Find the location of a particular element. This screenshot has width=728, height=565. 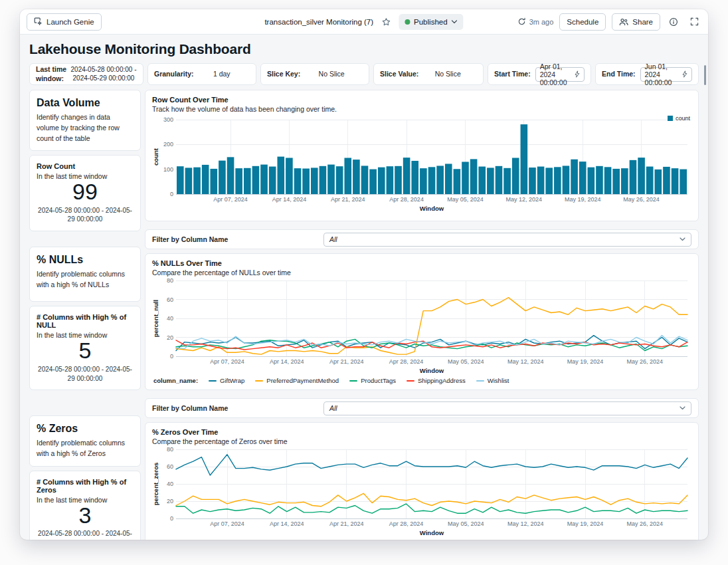

data-volume-description: Identify changes in data volume by track… is located at coordinates (85, 128).